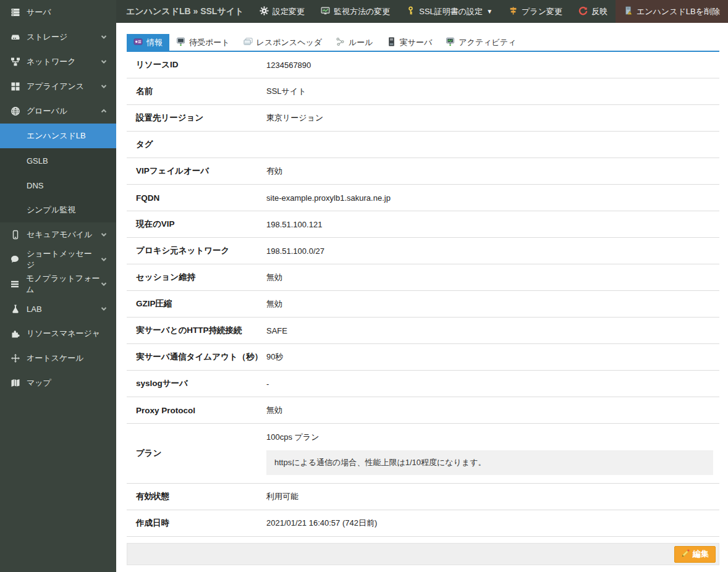  Describe the element at coordinates (274, 304) in the screenshot. I see `row-value: 無効` at that location.